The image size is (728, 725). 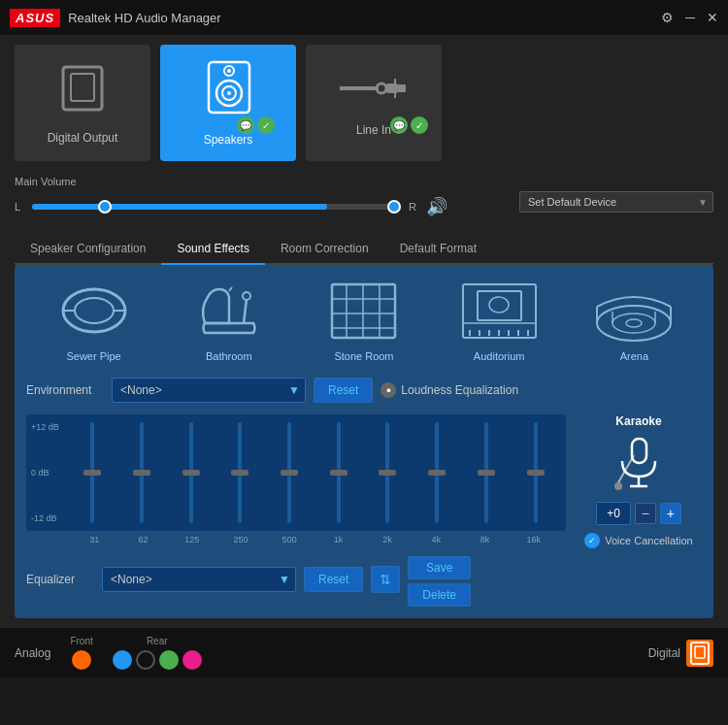 What do you see at coordinates (534, 540) in the screenshot?
I see `eq-freq-16k: 16k` at bounding box center [534, 540].